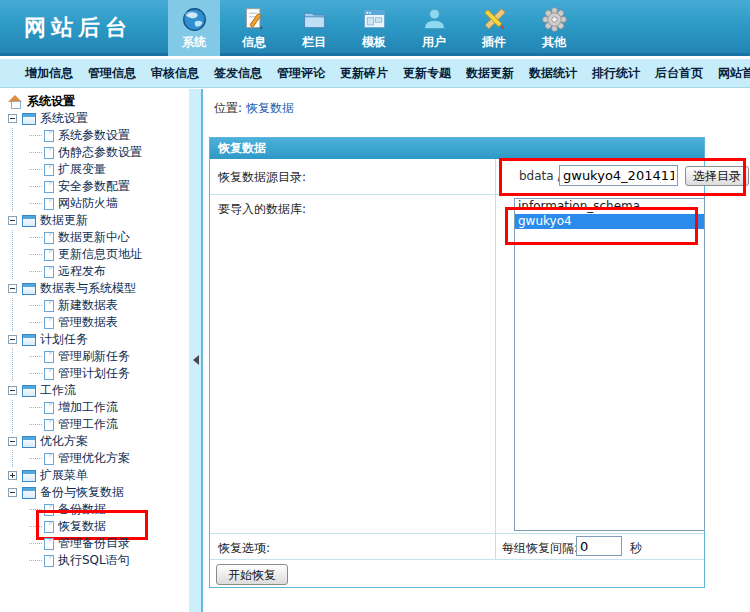 Image resolution: width=750 pixels, height=612 pixels. I want to click on home-icon, so click(16, 102).